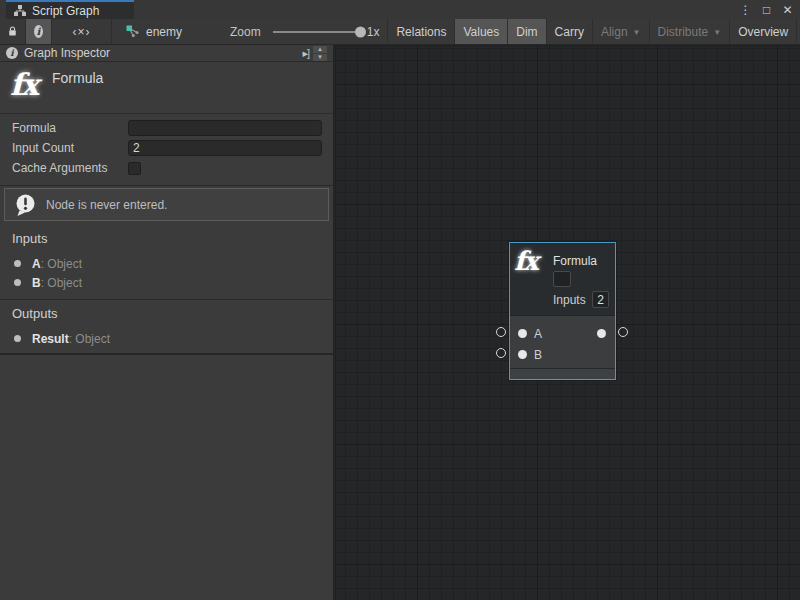 The width and height of the screenshot is (800, 600). I want to click on formula-node-body: A B, so click(562, 342).